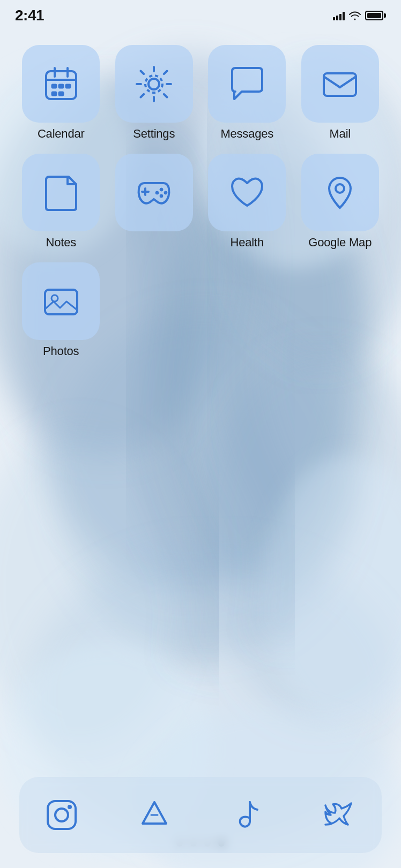 The height and width of the screenshot is (868, 401). I want to click on app-googlemap: Google Map, so click(340, 201).